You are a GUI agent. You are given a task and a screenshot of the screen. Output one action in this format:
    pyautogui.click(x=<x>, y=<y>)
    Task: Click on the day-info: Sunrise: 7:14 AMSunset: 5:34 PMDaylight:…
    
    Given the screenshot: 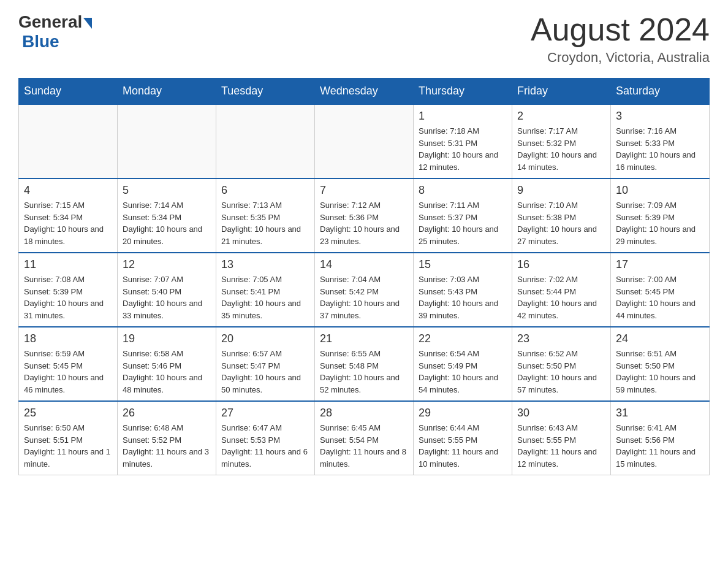 What is the action you would take?
    pyautogui.click(x=167, y=223)
    